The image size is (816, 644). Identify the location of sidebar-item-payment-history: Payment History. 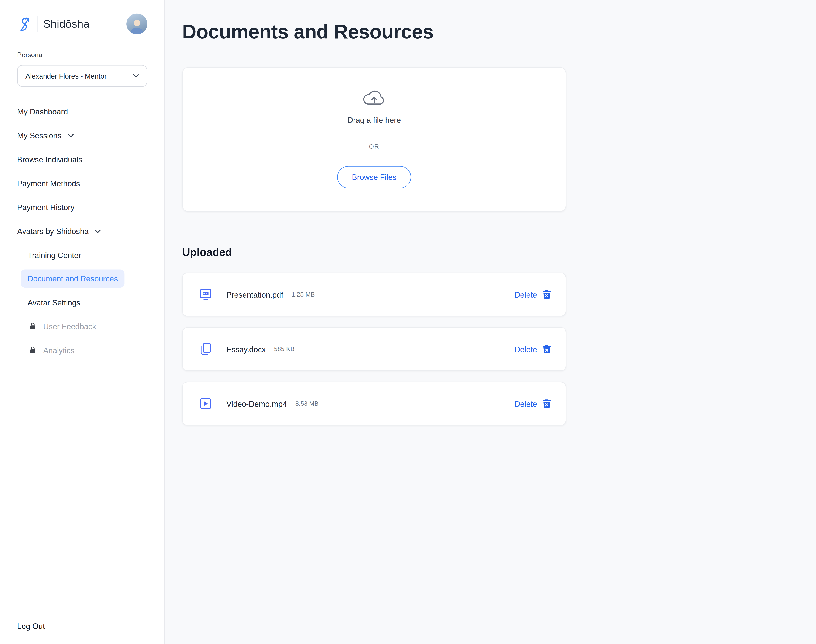
(82, 207).